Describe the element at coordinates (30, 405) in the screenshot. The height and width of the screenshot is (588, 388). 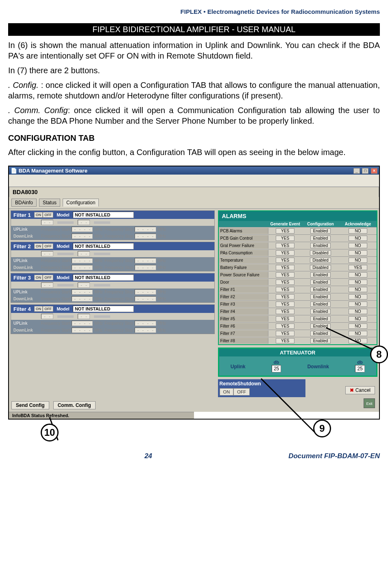
I see `send-config-button: Send Config` at that location.